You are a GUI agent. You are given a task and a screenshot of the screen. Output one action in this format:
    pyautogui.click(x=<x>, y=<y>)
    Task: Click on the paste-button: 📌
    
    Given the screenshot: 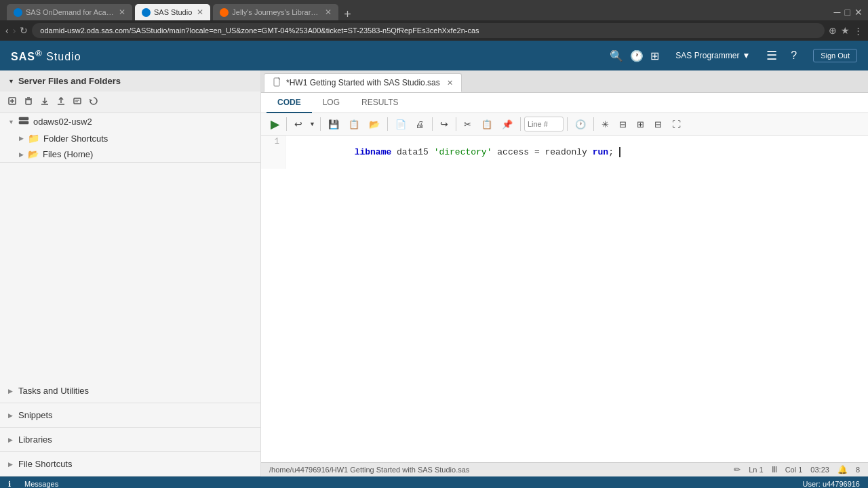 What is the action you would take?
    pyautogui.click(x=507, y=124)
    